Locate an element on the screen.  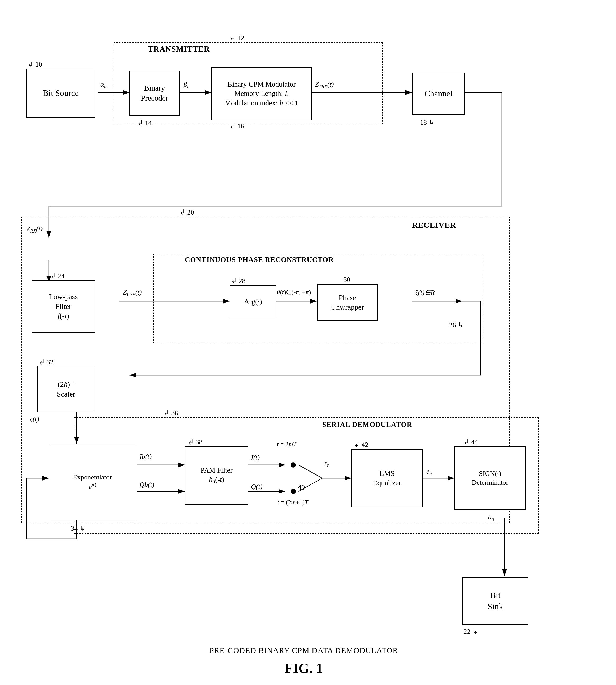
cpm-modulator-block: Binary CPM ModulatorMemory Length: LModu… is located at coordinates (261, 94).